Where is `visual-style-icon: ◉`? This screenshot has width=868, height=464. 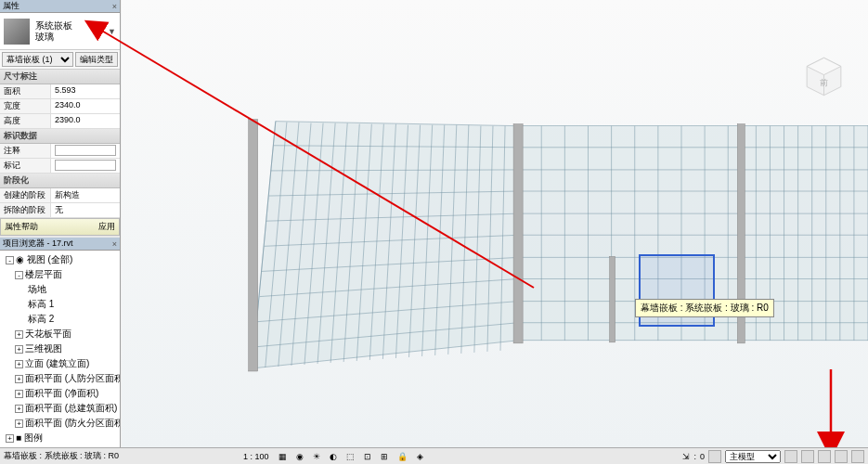
visual-style-icon: ◉ is located at coordinates (300, 457).